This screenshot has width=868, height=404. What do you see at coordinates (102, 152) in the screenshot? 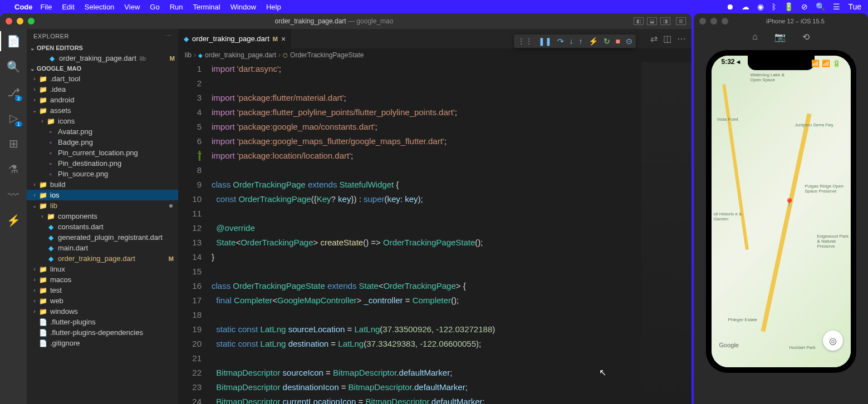
I see `tree-item: ▫Pin_current_location.png` at bounding box center [102, 152].